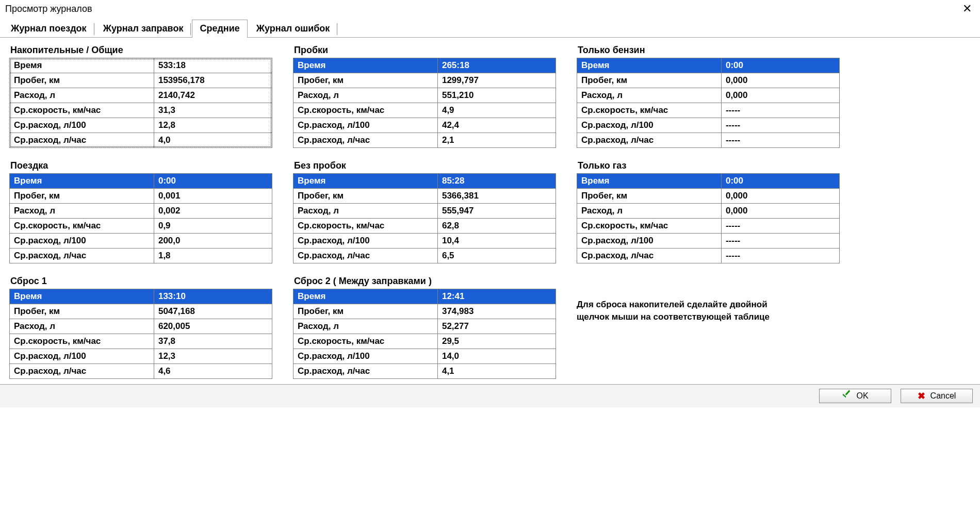 The height and width of the screenshot is (530, 980). What do you see at coordinates (943, 396) in the screenshot?
I see `cancel-label: Cancel` at bounding box center [943, 396].